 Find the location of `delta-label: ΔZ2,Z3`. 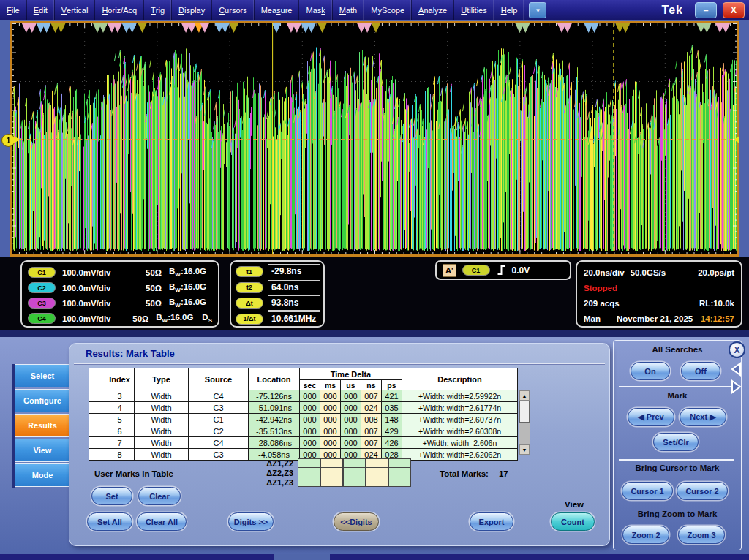

delta-label: ΔZ2,Z3 is located at coordinates (259, 473).